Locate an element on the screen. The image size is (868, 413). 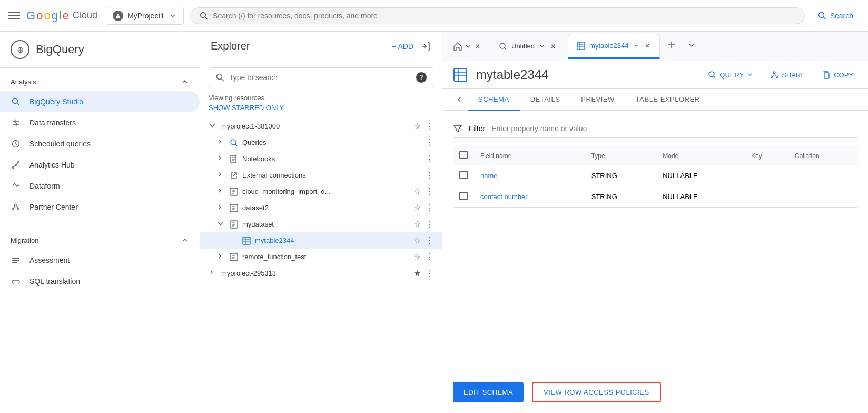
tab-overflow-button is located at coordinates (692, 46).